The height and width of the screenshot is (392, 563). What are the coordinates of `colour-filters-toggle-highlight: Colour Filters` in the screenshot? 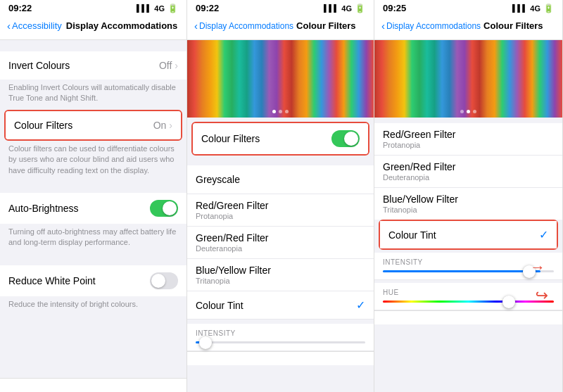 It's located at (280, 139).